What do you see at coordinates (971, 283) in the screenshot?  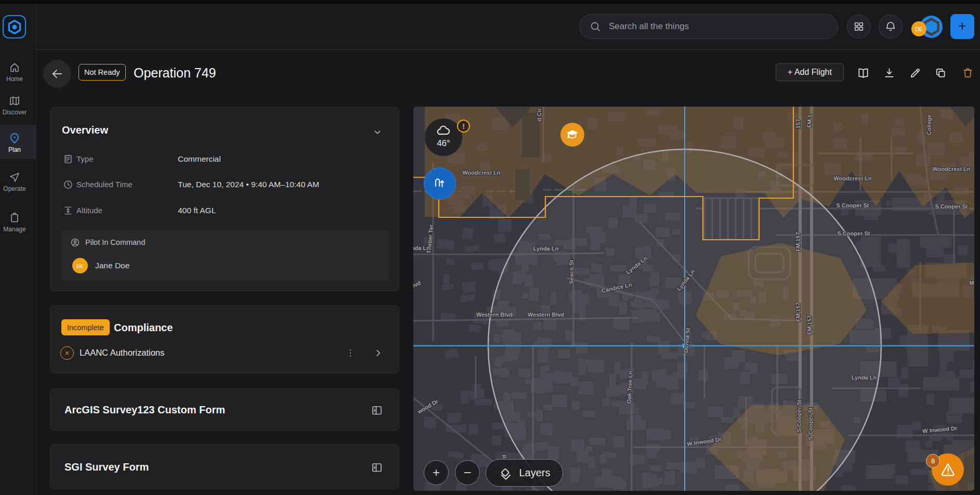 I see `svg-text: M` at bounding box center [971, 283].